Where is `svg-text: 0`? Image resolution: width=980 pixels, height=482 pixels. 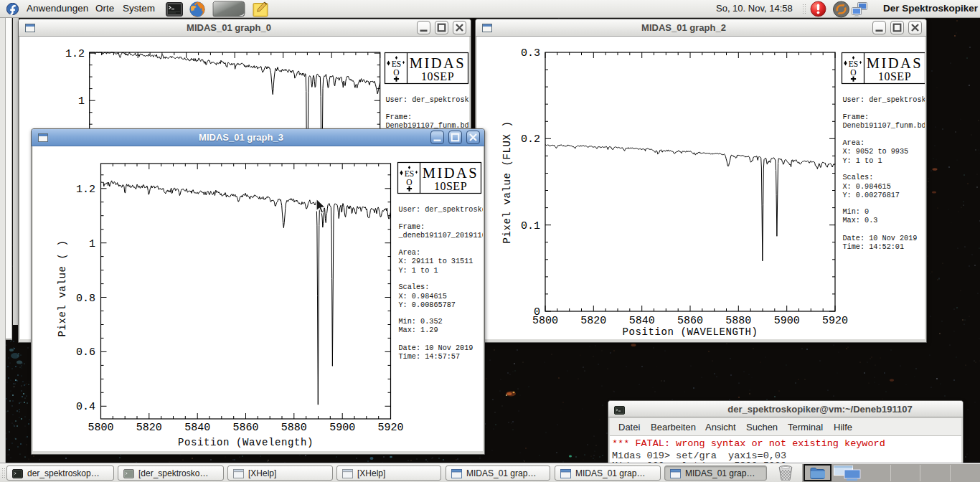
svg-text: 0 is located at coordinates (537, 313).